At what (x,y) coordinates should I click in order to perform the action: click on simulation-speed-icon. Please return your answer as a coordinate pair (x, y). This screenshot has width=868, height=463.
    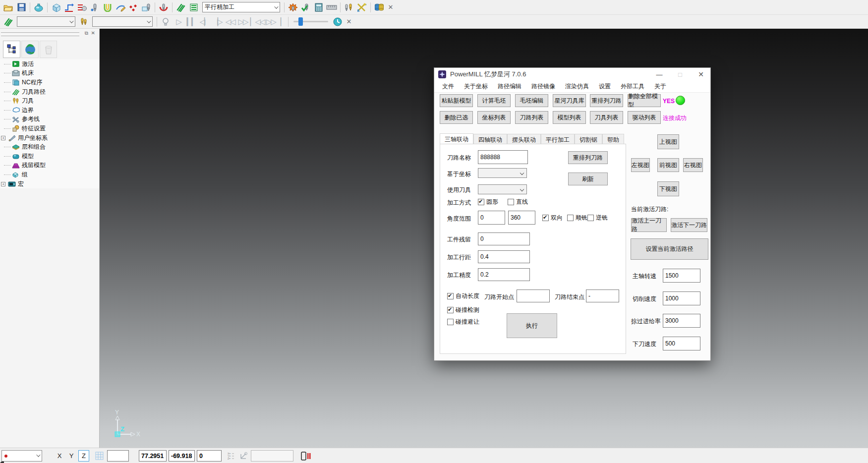
    Looking at the image, I should click on (338, 22).